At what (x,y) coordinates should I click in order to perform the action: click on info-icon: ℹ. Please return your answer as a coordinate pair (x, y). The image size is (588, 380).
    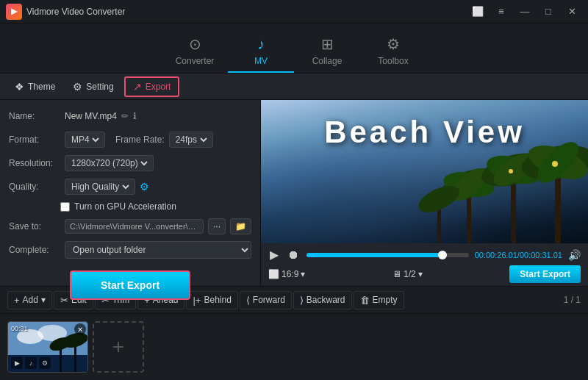
    Looking at the image, I should click on (135, 116).